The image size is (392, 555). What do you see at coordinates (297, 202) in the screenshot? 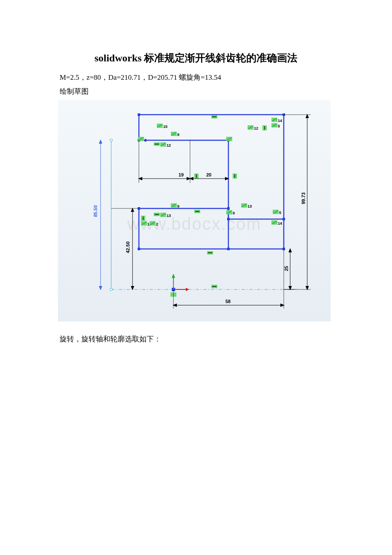
I see `dim-99-73: 99.73` at bounding box center [297, 202].